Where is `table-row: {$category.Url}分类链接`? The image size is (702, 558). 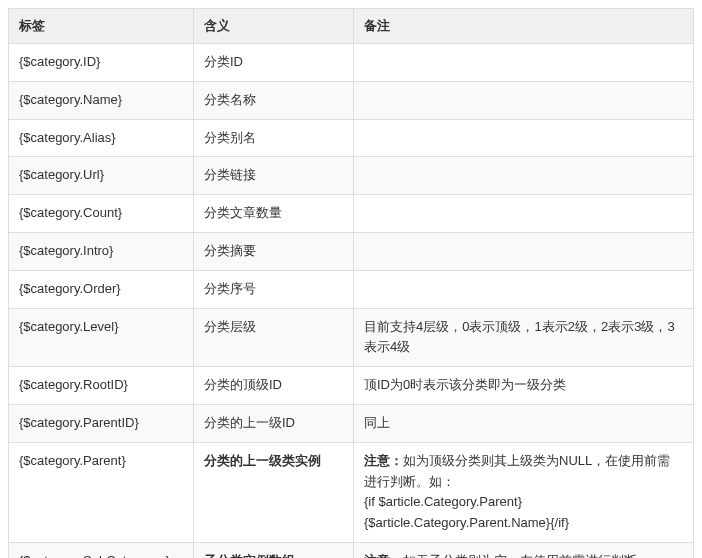
table-row: {$category.Url}分类链接 is located at coordinates (352, 176).